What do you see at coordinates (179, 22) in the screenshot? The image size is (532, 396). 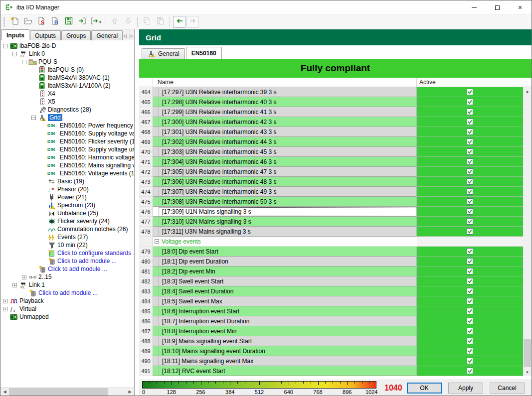 I see `navigate-back-button` at bounding box center [179, 22].